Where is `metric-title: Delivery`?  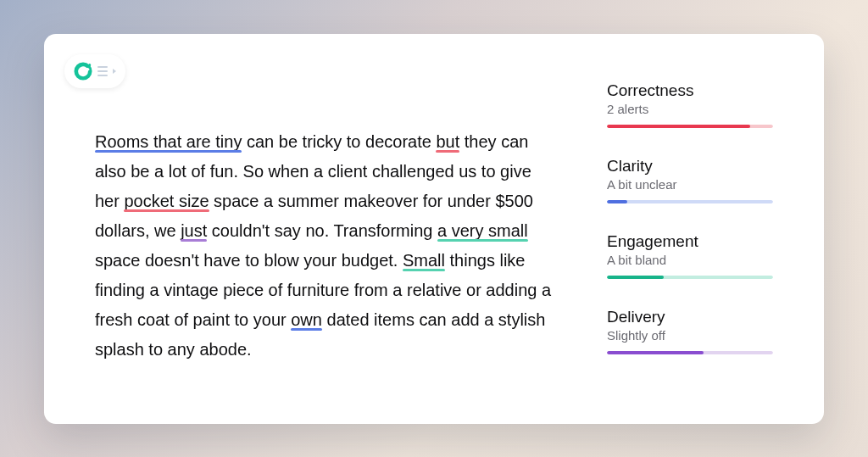
metric-title: Delivery is located at coordinates (690, 317).